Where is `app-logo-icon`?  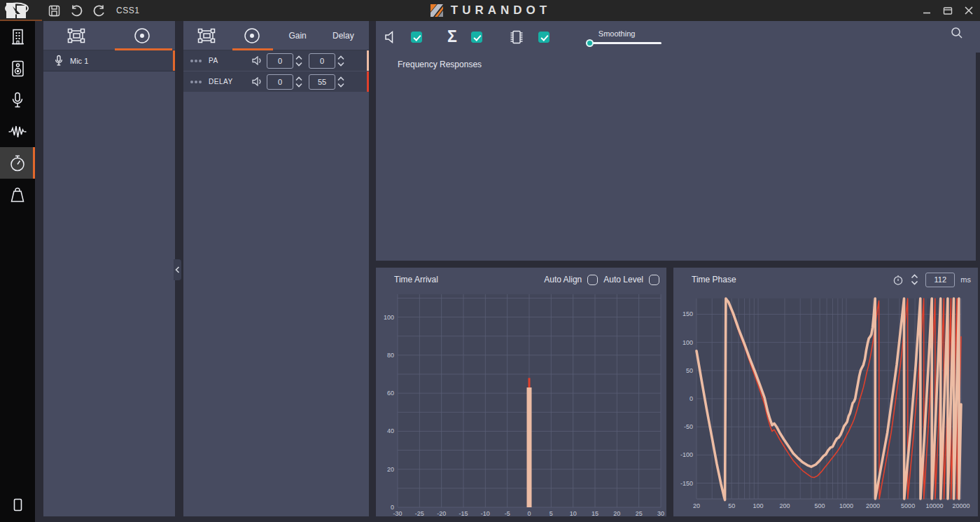
app-logo-icon is located at coordinates (18, 11).